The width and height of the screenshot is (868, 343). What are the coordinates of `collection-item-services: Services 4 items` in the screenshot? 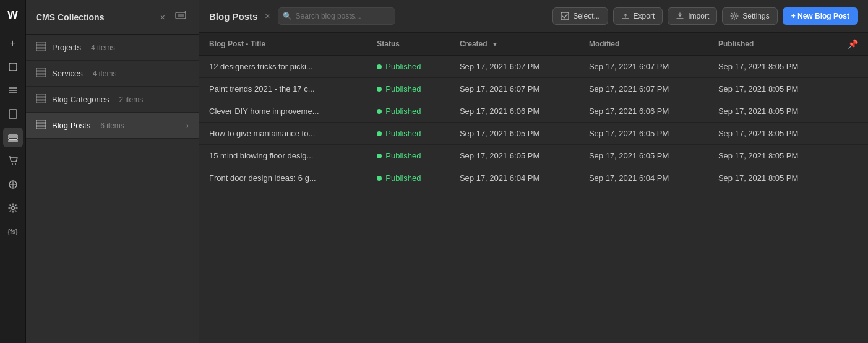 It's located at (113, 74).